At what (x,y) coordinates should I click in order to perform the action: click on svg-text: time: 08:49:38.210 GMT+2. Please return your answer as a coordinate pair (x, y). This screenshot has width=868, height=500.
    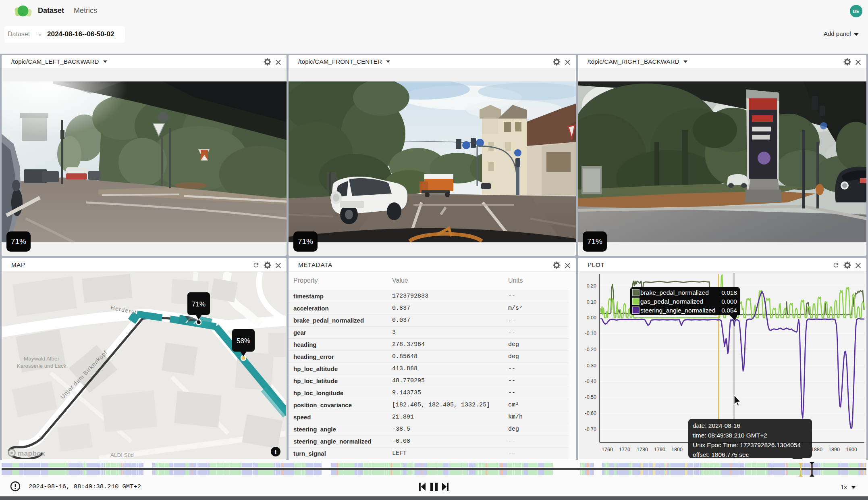
    Looking at the image, I should click on (730, 435).